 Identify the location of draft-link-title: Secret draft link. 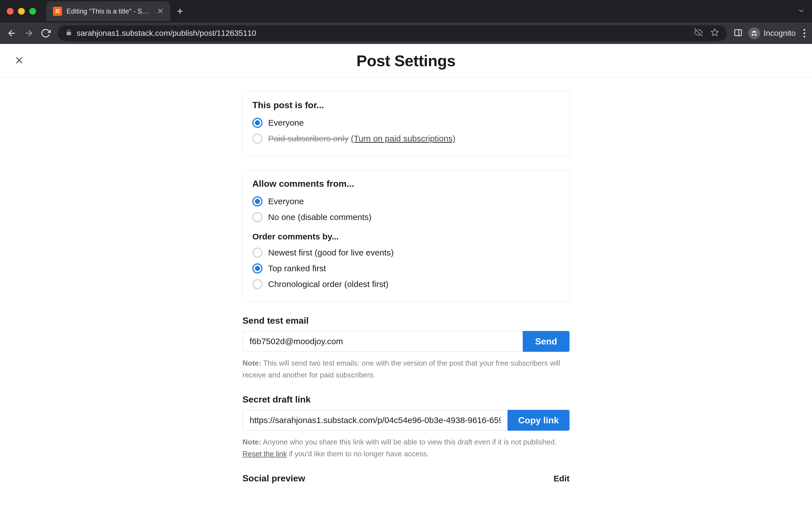
(406, 400).